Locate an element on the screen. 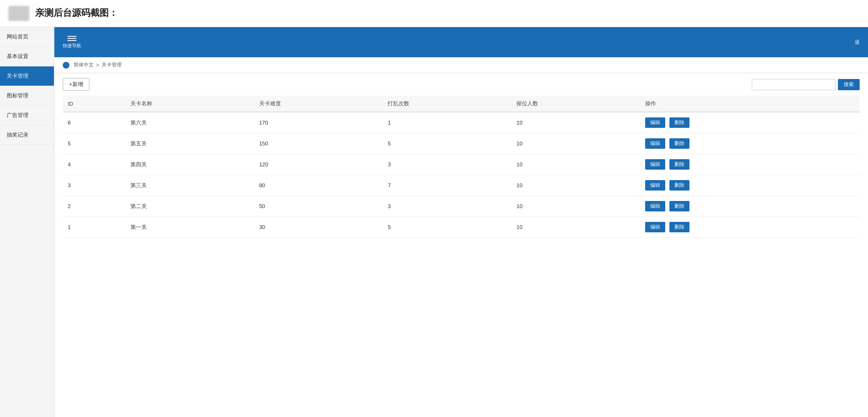 This screenshot has height=417, width=868. cell-difficulty: 30 is located at coordinates (319, 227).